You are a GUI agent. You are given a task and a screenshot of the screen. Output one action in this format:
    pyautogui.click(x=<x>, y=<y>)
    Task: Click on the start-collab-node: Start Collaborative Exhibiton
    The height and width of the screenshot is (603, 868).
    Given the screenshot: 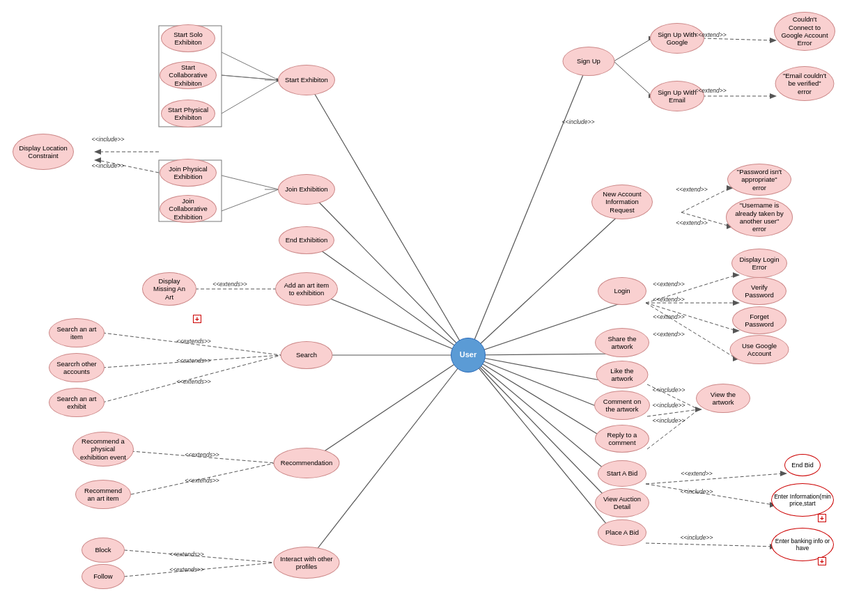 What is the action you would take?
    pyautogui.click(x=188, y=75)
    